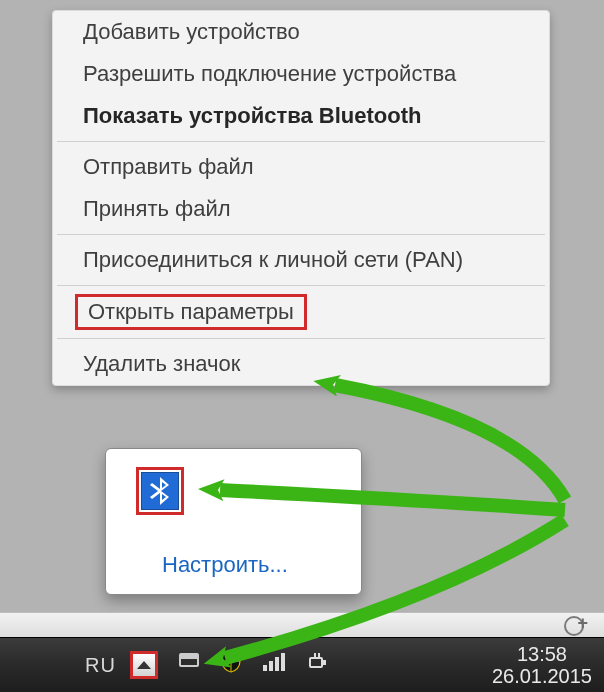  Describe the element at coordinates (302, 664) in the screenshot. I see `taskbar: RU 13:58 26.01.2015` at that location.